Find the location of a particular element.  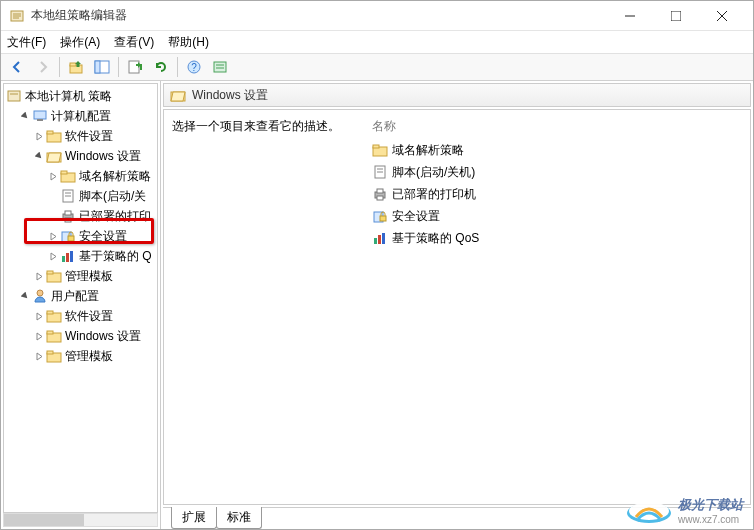

tree-label: 管理模板 is located at coordinates (89, 356).